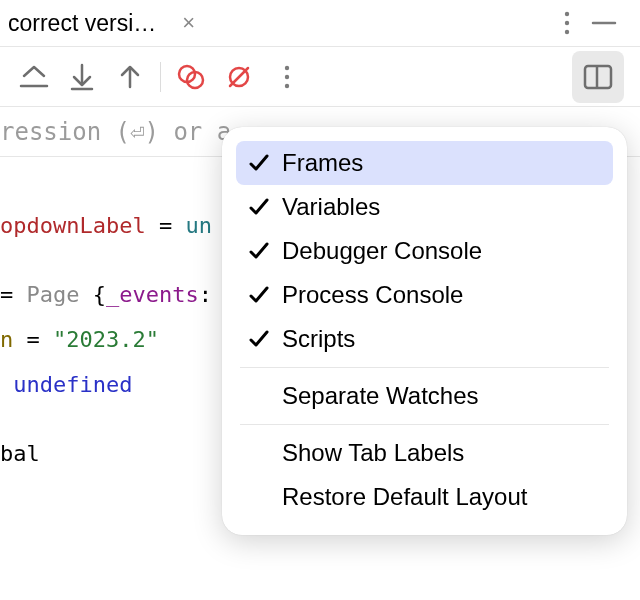  I want to click on menu-item-label: Separate Watches, so click(380, 396).